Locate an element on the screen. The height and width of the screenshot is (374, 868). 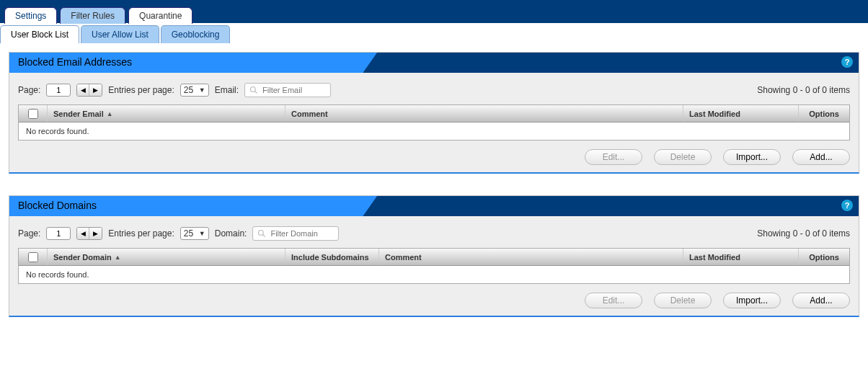
empty-row-domains: No records found. is located at coordinates (434, 275).